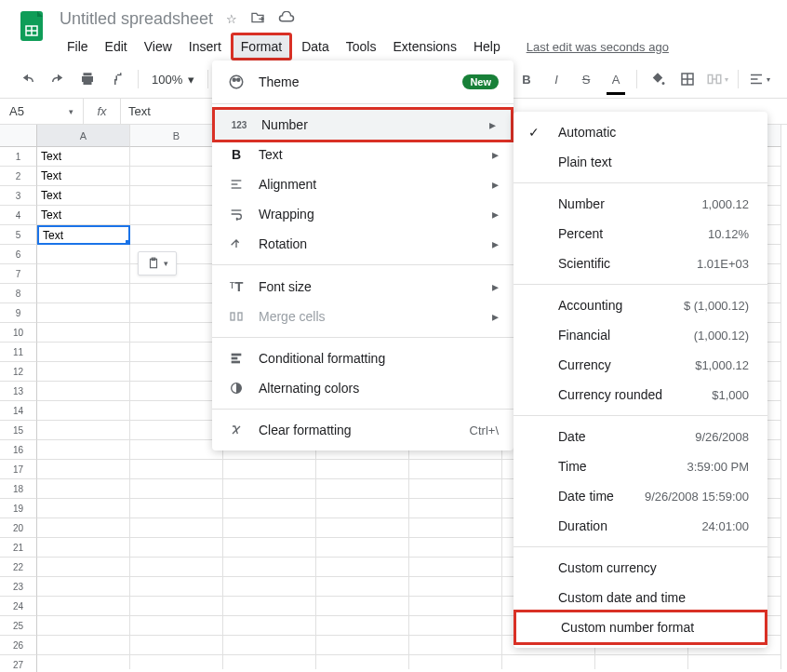 The image size is (787, 672). What do you see at coordinates (19, 450) in the screenshot?
I see `row-header: 16` at bounding box center [19, 450].